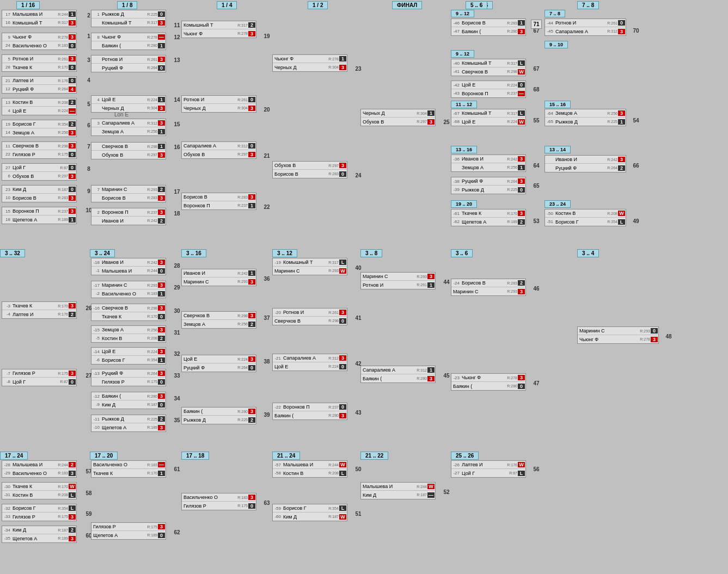  What do you see at coordinates (129, 334) in the screenshot?
I see `l-match-31: -15Земцов АR:2563 -5Костин ВR:2082` at bounding box center [129, 334].